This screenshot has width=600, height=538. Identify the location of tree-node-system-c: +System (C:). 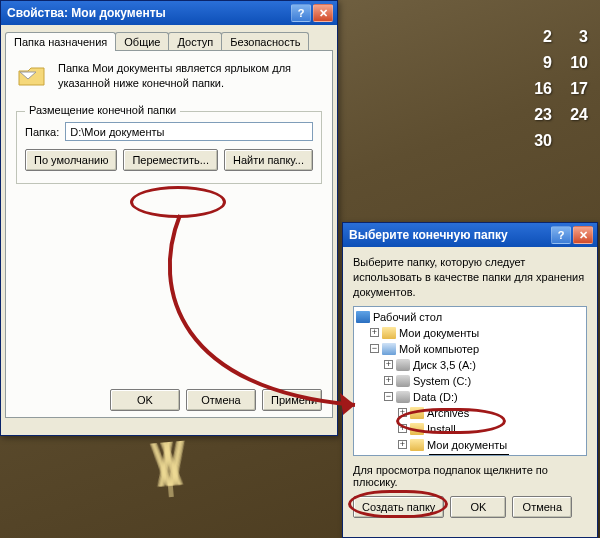
(470, 381).